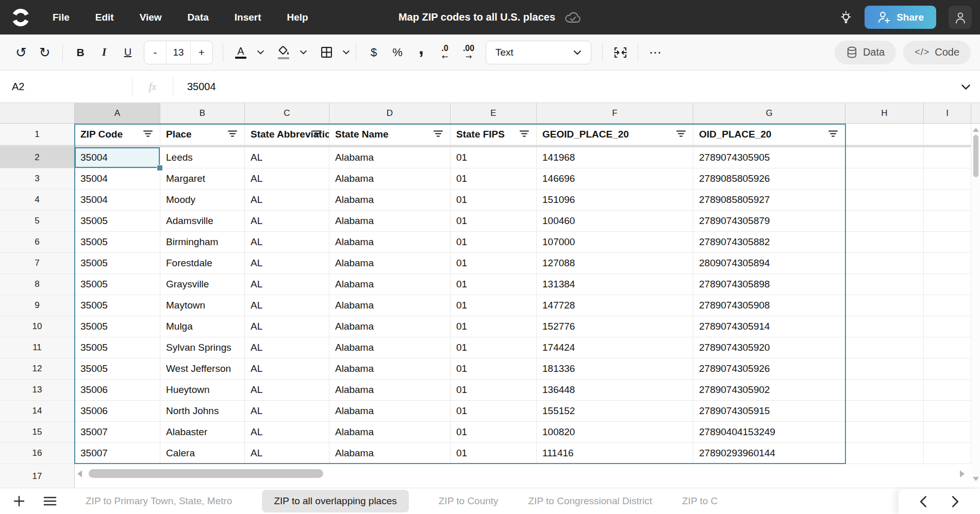  I want to click on cell-H1, so click(885, 134).